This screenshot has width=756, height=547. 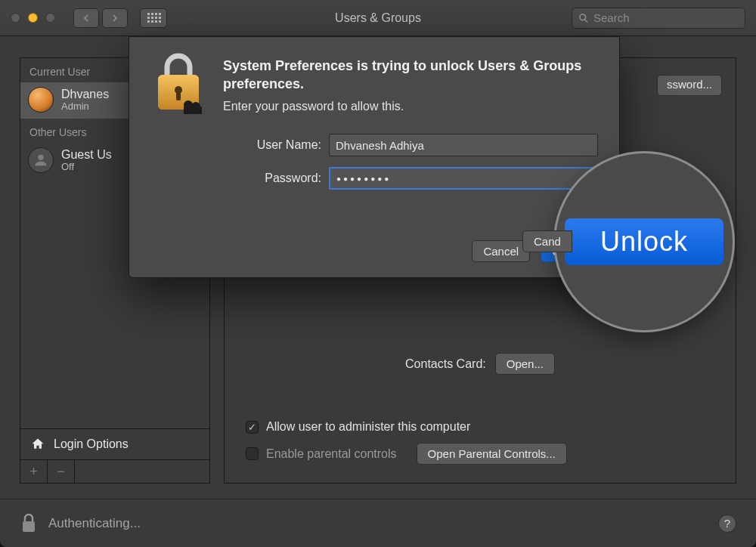 What do you see at coordinates (525, 364) in the screenshot?
I see `open-contacts-button: Open...` at bounding box center [525, 364].